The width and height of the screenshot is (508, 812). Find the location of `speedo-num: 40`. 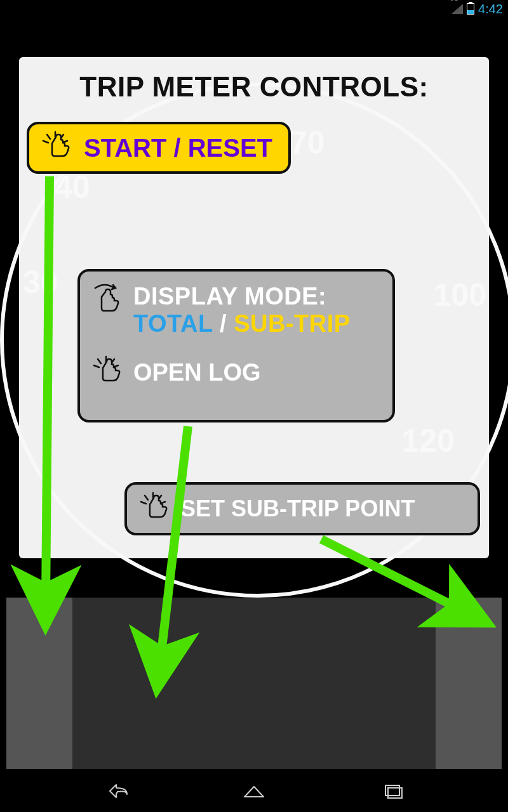

speedo-num: 40 is located at coordinates (72, 187).